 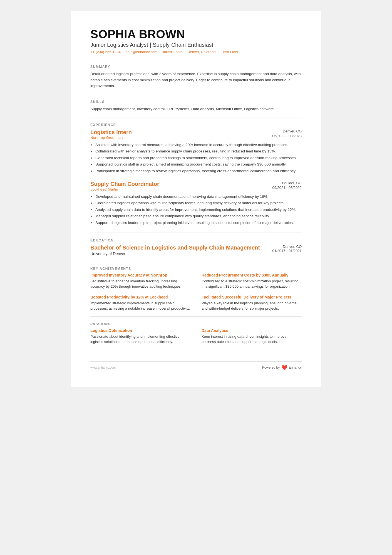 What do you see at coordinates (252, 306) in the screenshot?
I see `achievement-4-text: Played a key role in the logistics plann…` at bounding box center [252, 306].